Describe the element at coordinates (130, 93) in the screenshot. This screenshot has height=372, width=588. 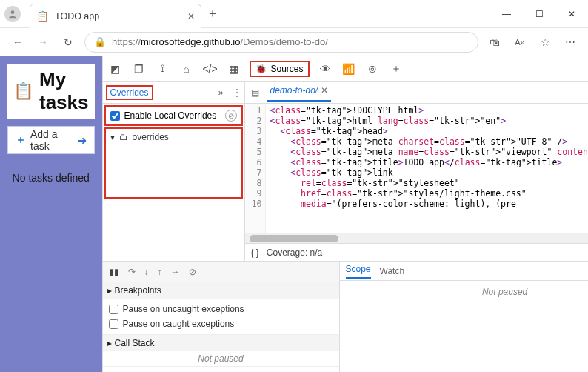
I see `overrides-tab: Overrides` at that location.